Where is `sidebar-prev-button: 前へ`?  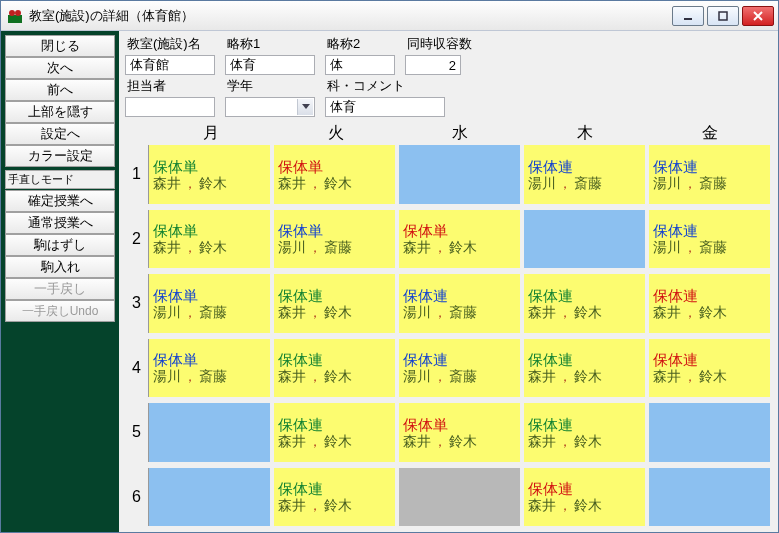 sidebar-prev-button: 前へ is located at coordinates (60, 90).